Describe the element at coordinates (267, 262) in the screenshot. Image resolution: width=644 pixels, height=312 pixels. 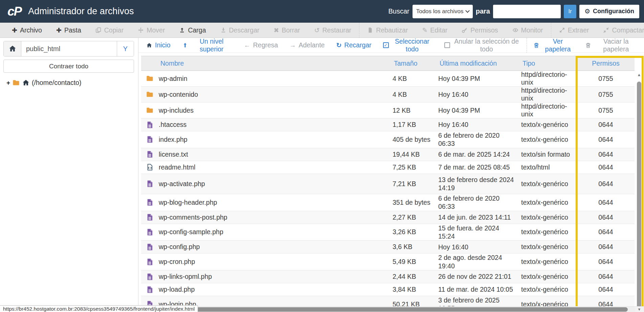
I see `file-name-cell: wp-cron.php` at that location.